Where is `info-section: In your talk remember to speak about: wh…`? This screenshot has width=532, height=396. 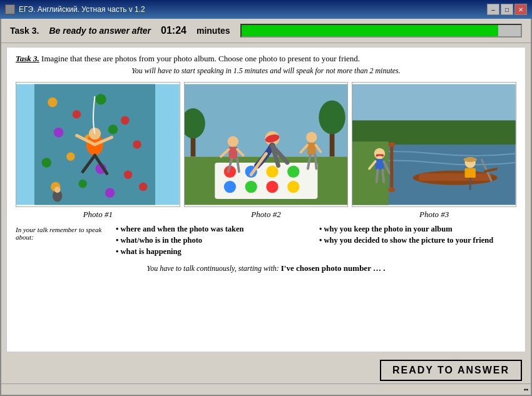
info-section: In your talk remember to speak about: wh… is located at coordinates (266, 241).